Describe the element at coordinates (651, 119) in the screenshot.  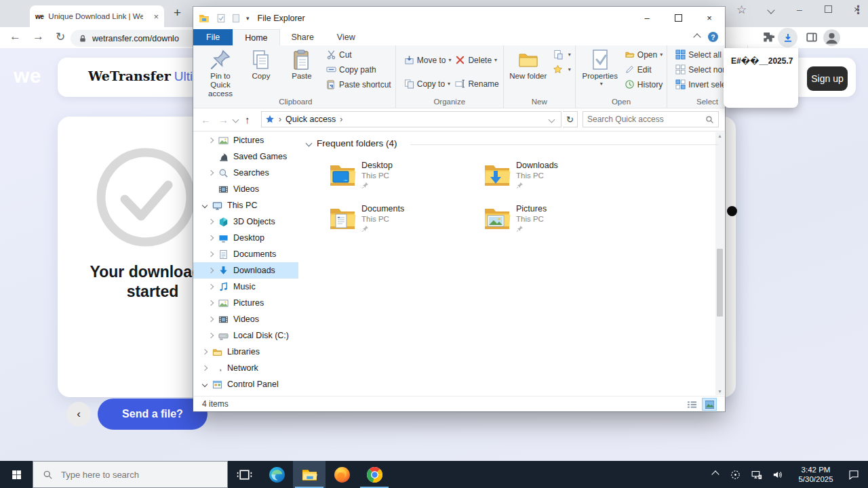
I see `explorer-search` at that location.